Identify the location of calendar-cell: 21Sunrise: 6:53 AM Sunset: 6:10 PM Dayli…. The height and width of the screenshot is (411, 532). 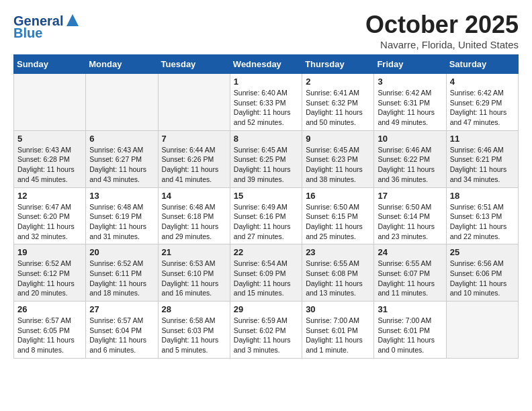
(193, 273).